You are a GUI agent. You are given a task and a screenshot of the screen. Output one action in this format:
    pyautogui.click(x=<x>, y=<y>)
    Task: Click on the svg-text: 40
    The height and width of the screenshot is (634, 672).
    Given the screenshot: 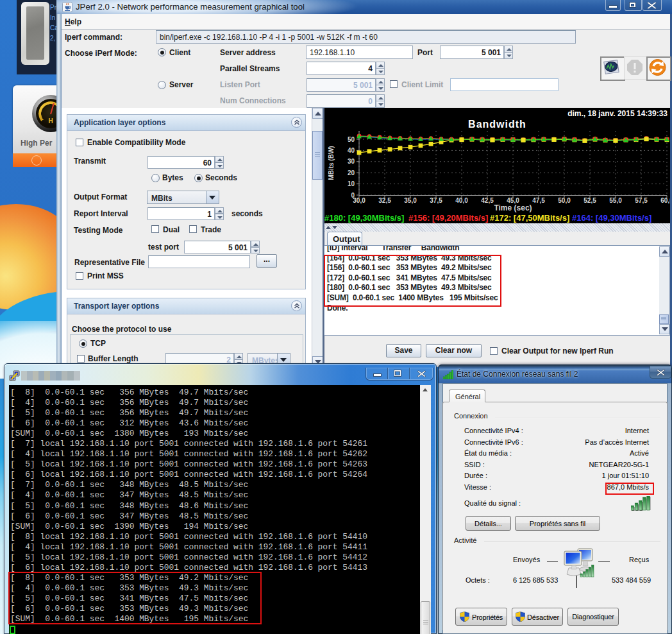 What is the action you would take?
    pyautogui.click(x=351, y=150)
    